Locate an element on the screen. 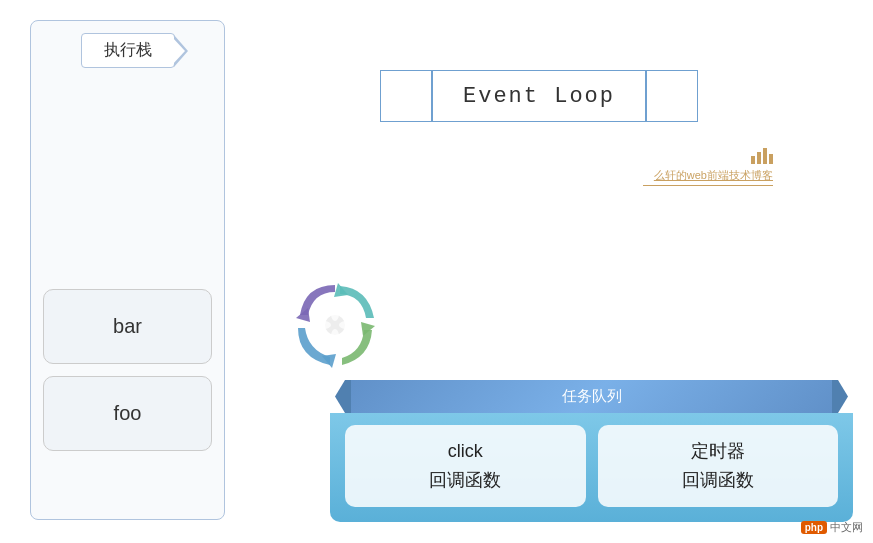  task-item-click-line2: 回调函数 is located at coordinates (465, 480).